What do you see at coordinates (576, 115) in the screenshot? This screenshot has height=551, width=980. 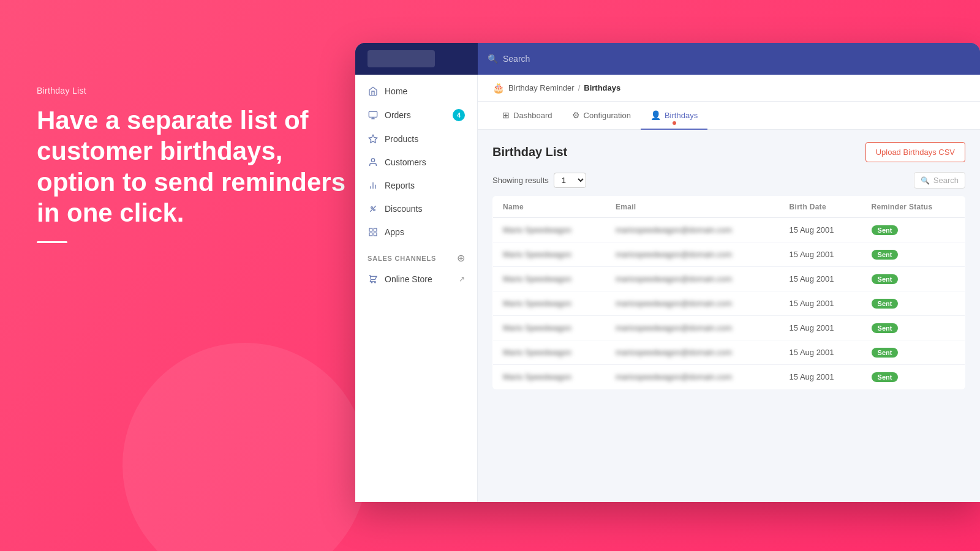 I see `configuration-tab-icon: ⚙` at bounding box center [576, 115].